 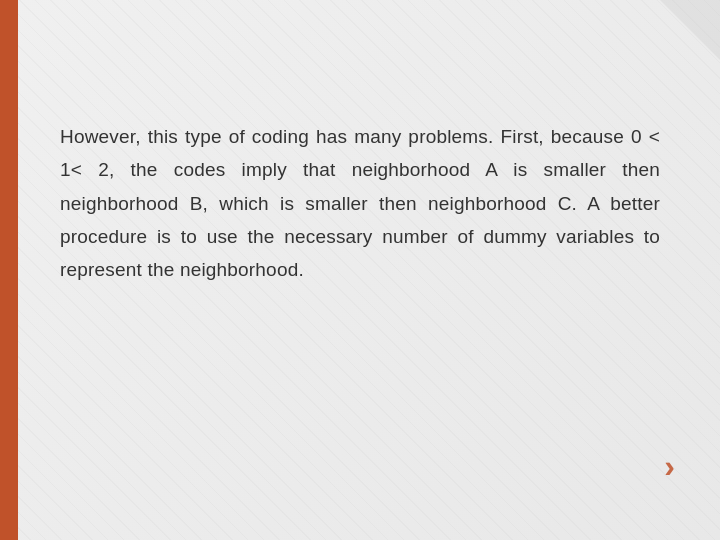 What do you see at coordinates (9, 270) in the screenshot?
I see `accent-bar` at bounding box center [9, 270].